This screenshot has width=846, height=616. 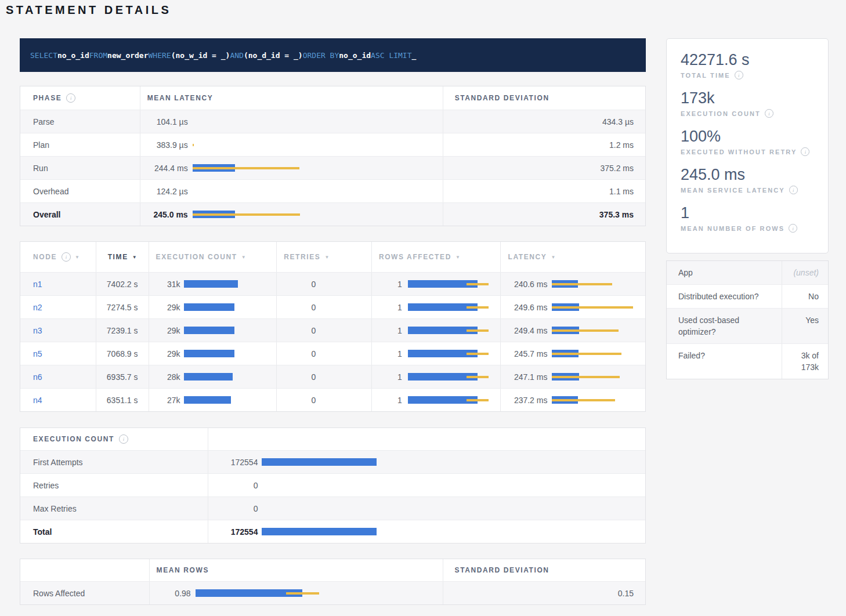 What do you see at coordinates (48, 98) in the screenshot?
I see `phase-header-label: PHASE` at bounding box center [48, 98].